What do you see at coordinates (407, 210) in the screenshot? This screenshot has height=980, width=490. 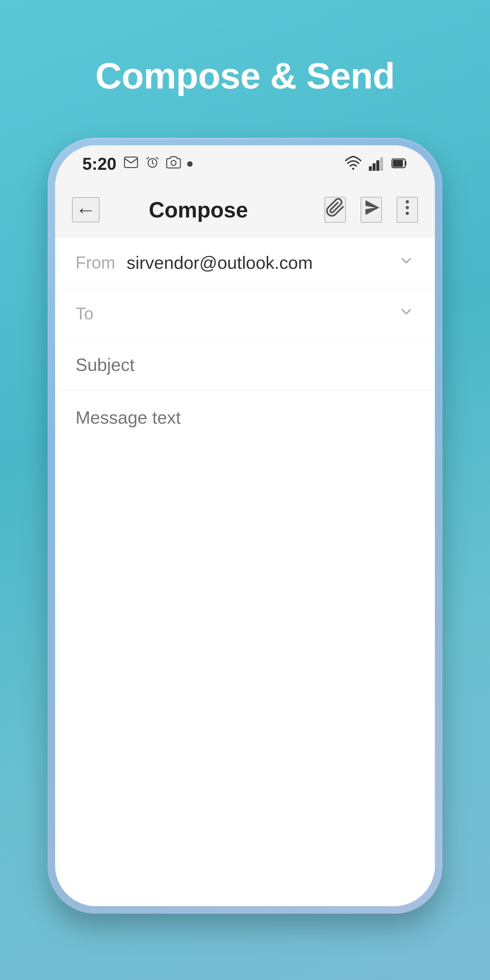 I see `more-options-button` at bounding box center [407, 210].